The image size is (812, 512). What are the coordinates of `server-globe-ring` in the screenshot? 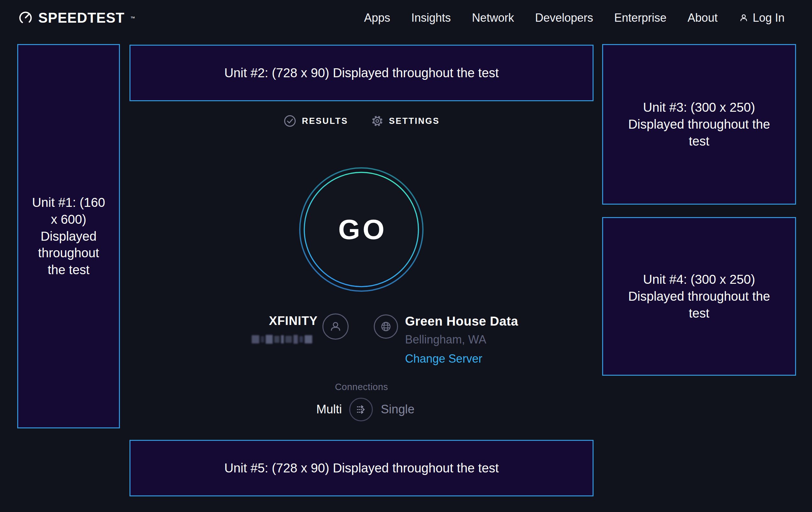 It's located at (386, 327).